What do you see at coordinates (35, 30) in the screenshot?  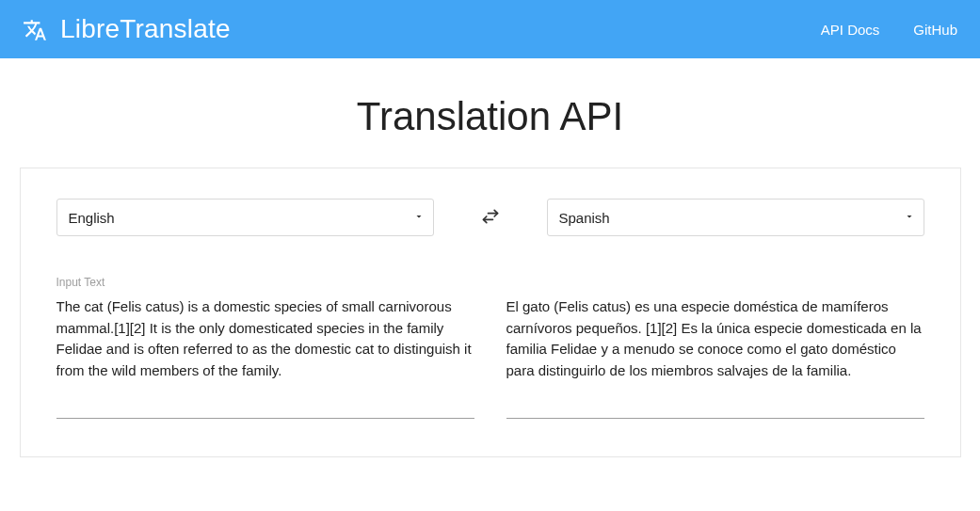 I see `translate-icon` at bounding box center [35, 30].